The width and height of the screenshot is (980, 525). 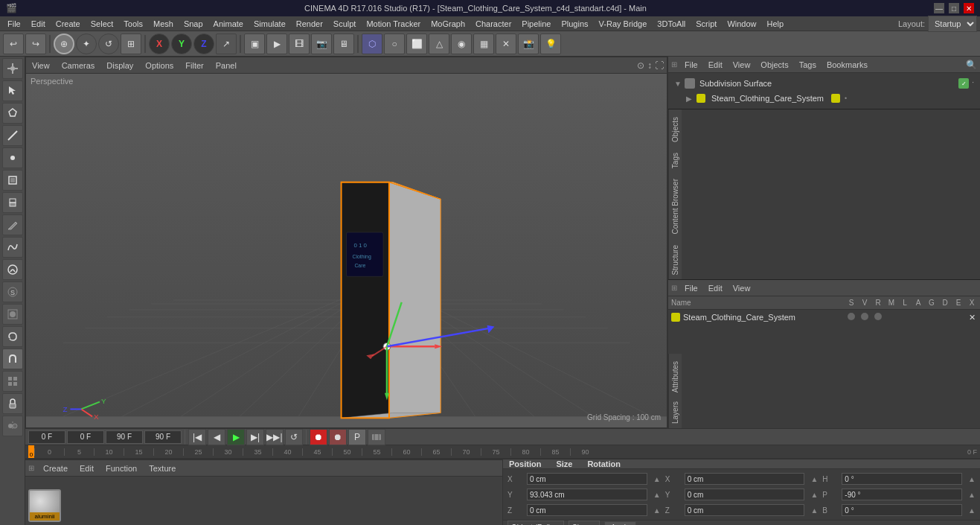 What do you see at coordinates (657, 511) in the screenshot?
I see `pos-z-spinner-up: ▲` at bounding box center [657, 511].